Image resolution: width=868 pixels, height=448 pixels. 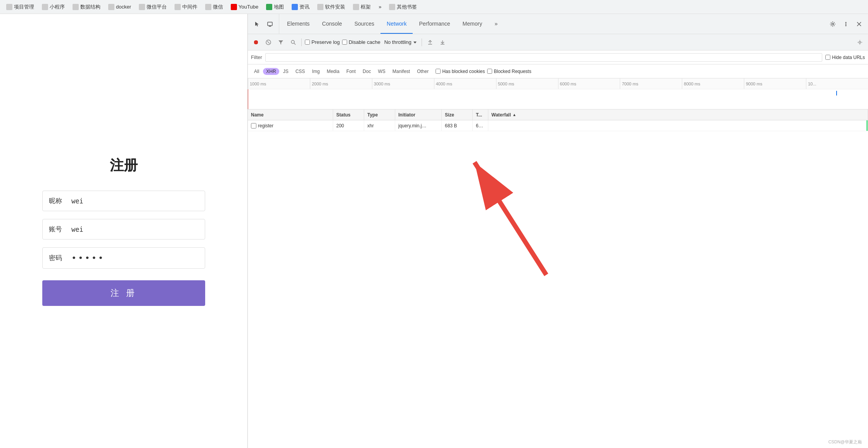 What do you see at coordinates (380, 115) in the screenshot?
I see `th-type: Type` at bounding box center [380, 115].